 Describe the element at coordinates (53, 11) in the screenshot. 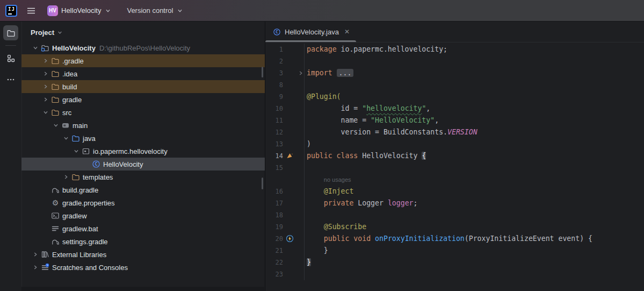

I see `project-badge: HV` at that location.